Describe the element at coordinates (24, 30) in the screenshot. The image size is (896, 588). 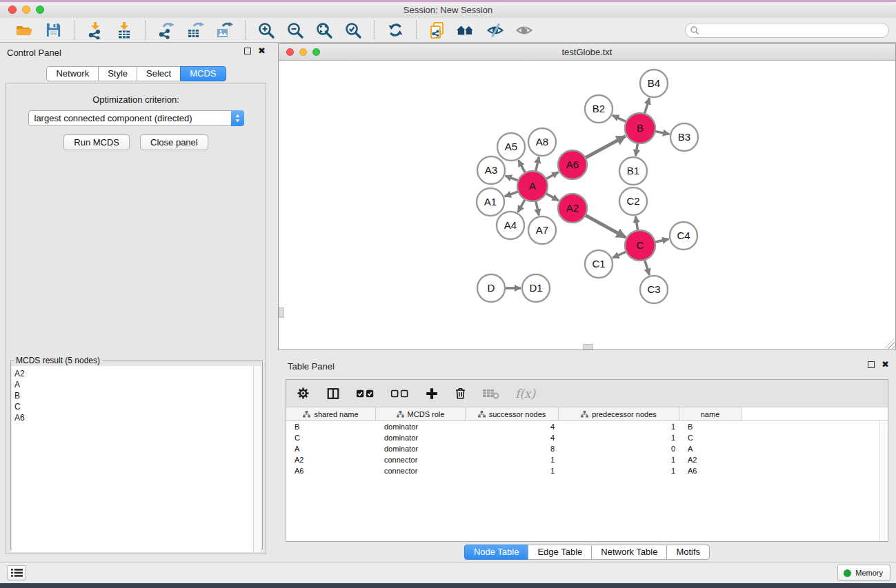
I see `open-session-button` at that location.